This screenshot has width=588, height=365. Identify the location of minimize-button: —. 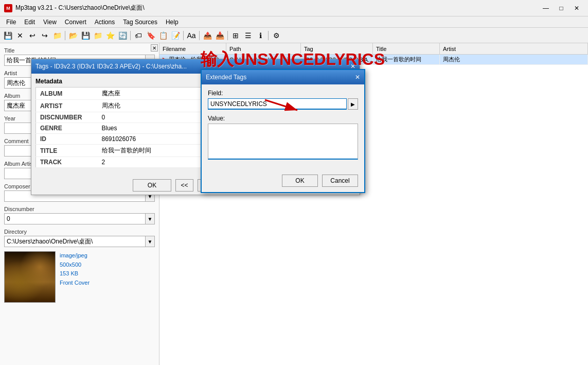
(546, 8).